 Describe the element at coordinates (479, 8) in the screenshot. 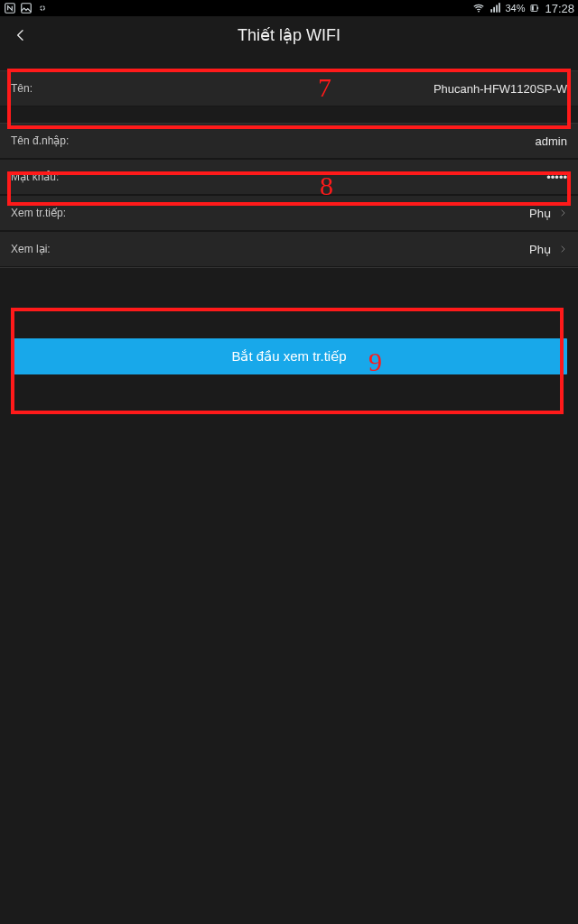

I see `wifi-icon` at that location.